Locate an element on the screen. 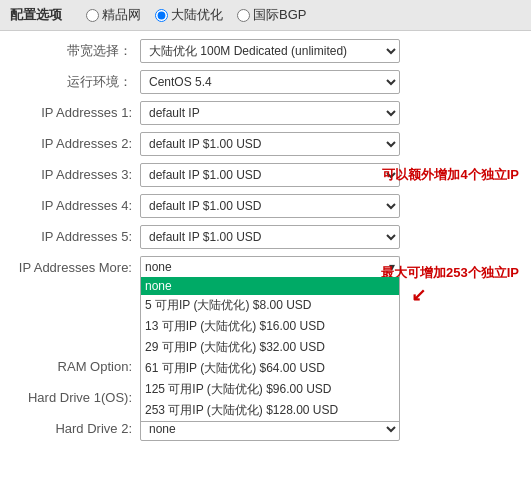 This screenshot has width=531, height=500. radio-jingpin: 精品网 is located at coordinates (114, 15).